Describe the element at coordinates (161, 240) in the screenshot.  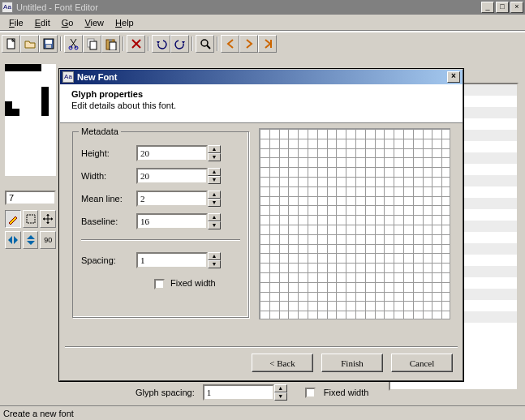
I see `group-separator` at that location.